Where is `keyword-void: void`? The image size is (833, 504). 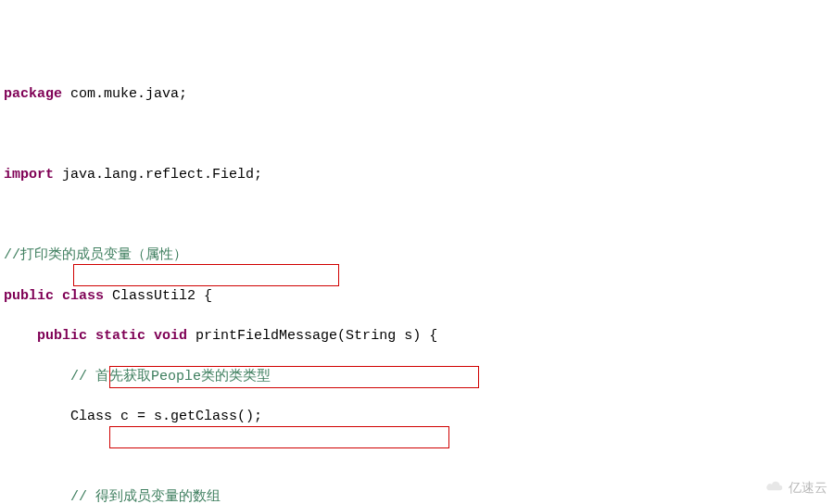
keyword-void: void is located at coordinates (170, 335).